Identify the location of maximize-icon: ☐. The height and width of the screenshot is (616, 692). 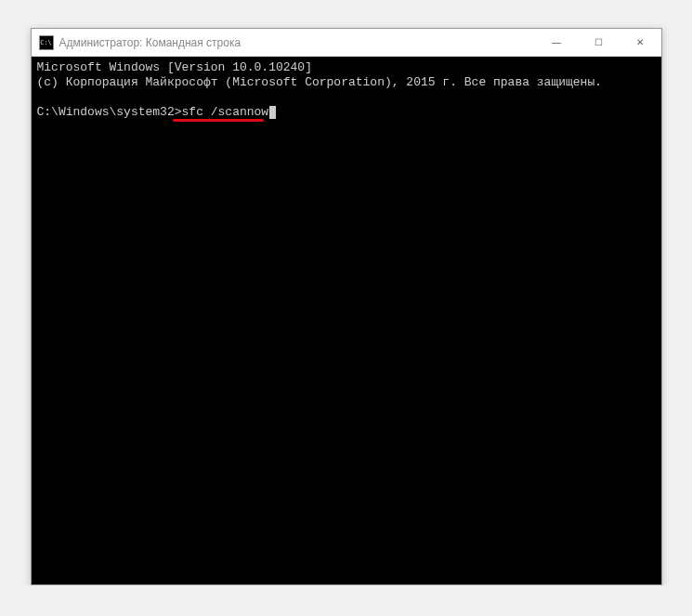
(598, 43).